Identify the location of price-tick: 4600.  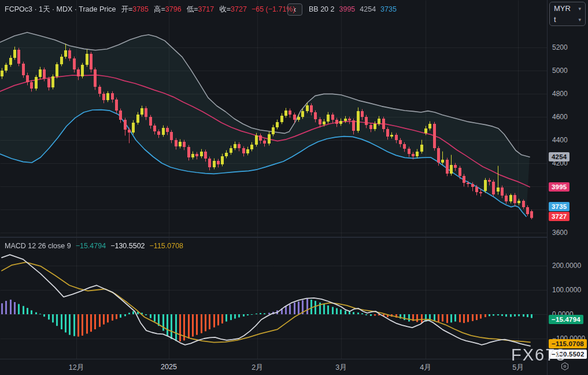
(560, 117).